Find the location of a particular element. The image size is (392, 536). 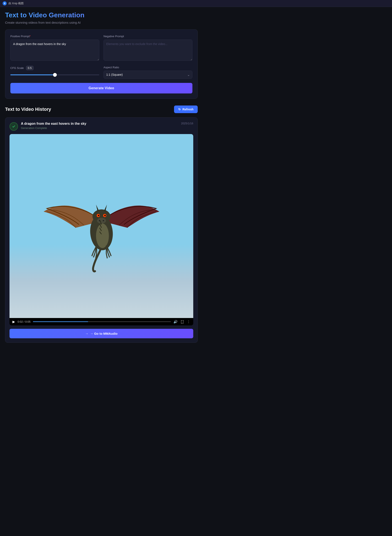

video-fullscreen-button is located at coordinates (182, 322).